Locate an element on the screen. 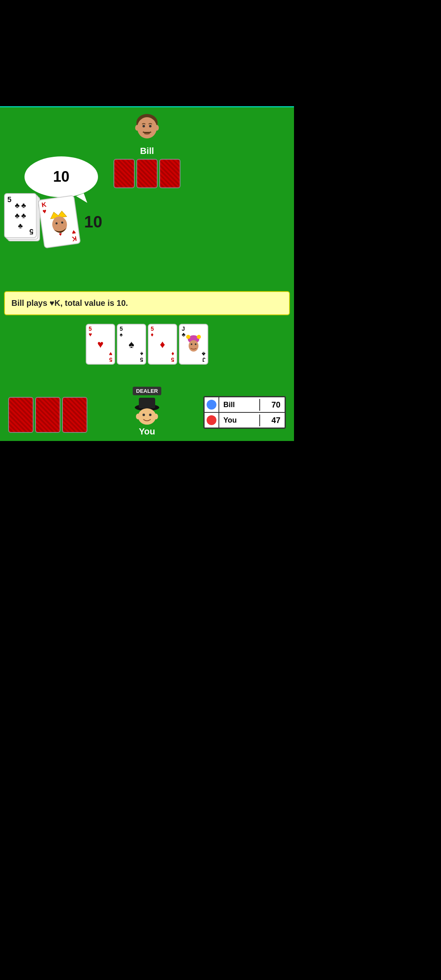  played-value: 10 is located at coordinates (93, 222).